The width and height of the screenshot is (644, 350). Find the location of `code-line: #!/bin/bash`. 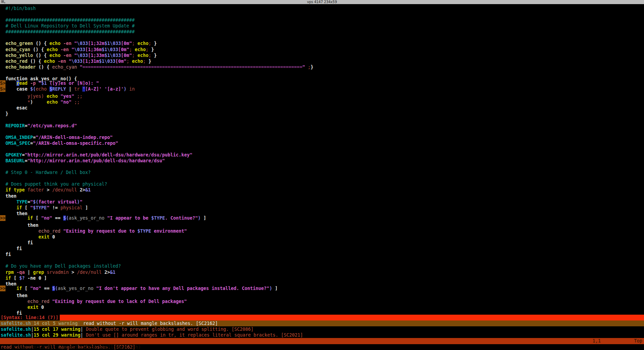

code-line: #!/bin/bash is located at coordinates (322, 7).